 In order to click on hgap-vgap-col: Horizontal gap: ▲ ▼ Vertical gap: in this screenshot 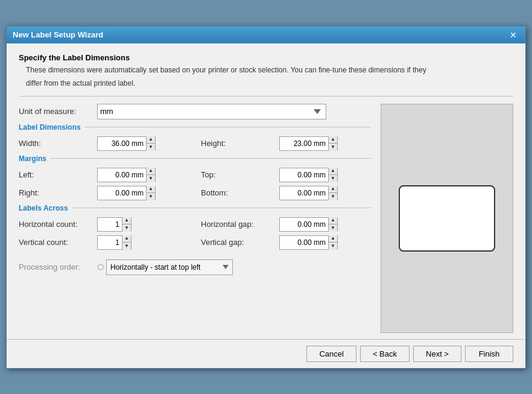, I will do `click(286, 235)`.